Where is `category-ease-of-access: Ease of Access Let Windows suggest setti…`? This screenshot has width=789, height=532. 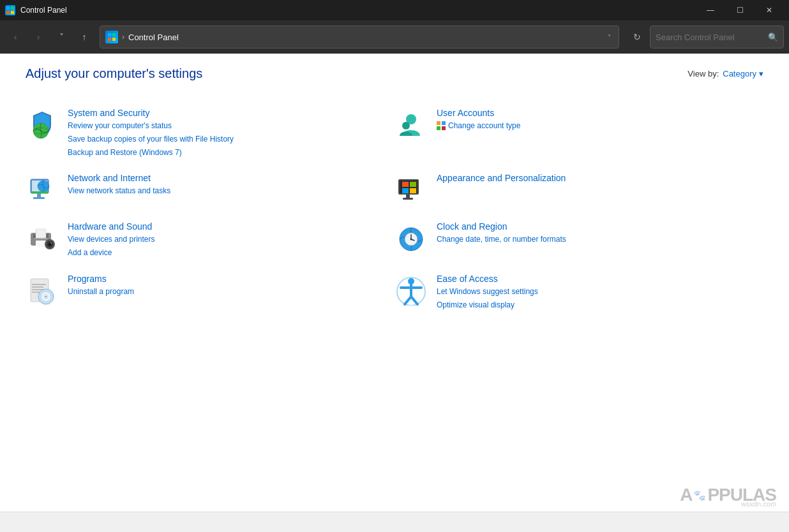 category-ease-of-access: Ease of Access Let Windows suggest setti… is located at coordinates (579, 292).